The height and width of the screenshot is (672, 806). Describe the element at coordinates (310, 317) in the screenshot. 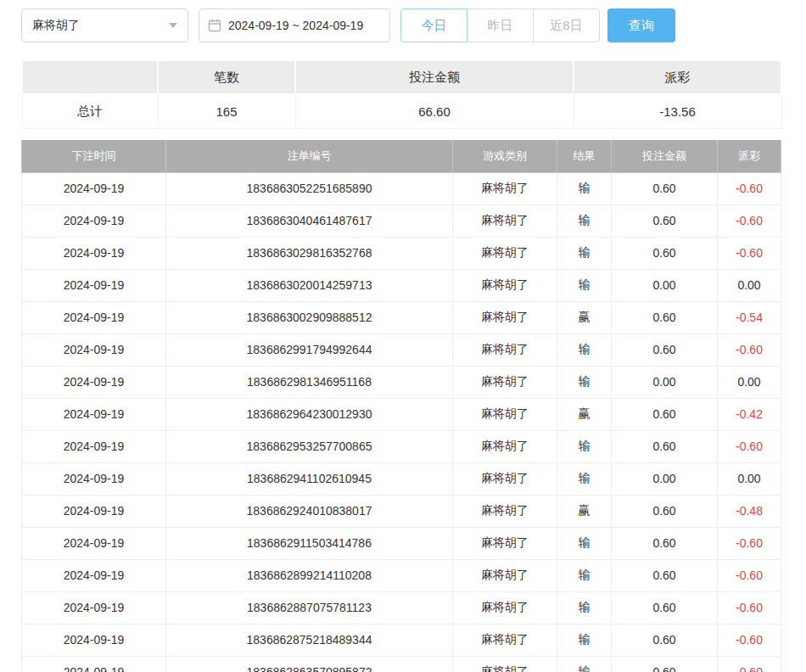

I see `cell-order-id: 1836863002909888512` at that location.